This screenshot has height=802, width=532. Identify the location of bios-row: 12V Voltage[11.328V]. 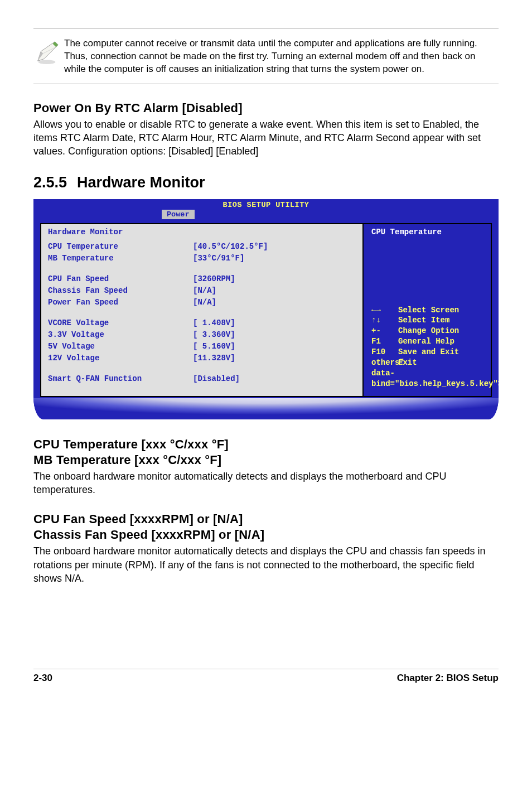
(202, 358).